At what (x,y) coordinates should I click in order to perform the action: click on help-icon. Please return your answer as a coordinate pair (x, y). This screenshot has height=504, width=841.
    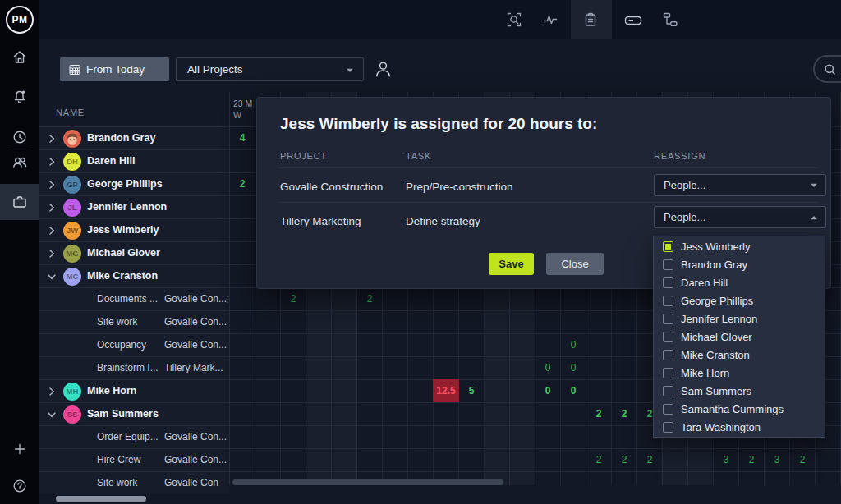
    Looking at the image, I should click on (20, 486).